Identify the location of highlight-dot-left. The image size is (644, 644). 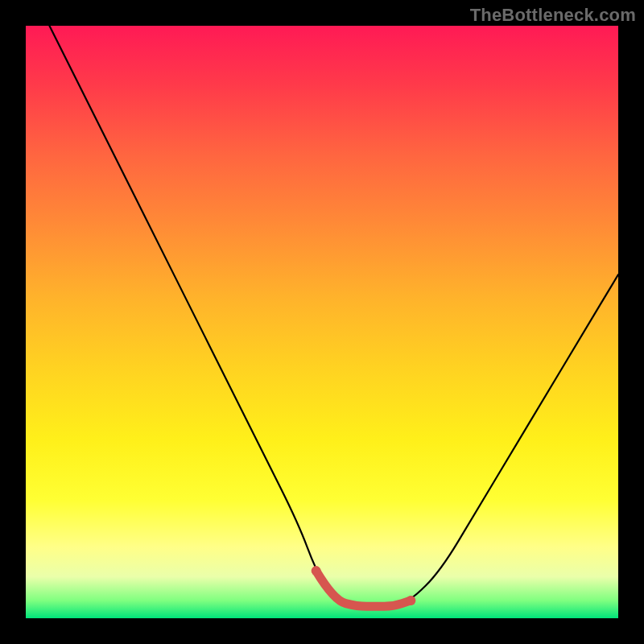
(316, 571).